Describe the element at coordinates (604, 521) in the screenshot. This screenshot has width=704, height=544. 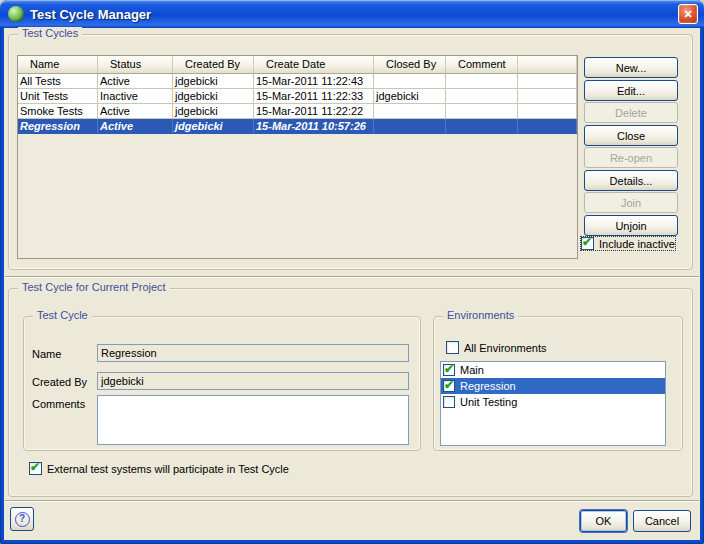
I see `ok-button: OK` at that location.